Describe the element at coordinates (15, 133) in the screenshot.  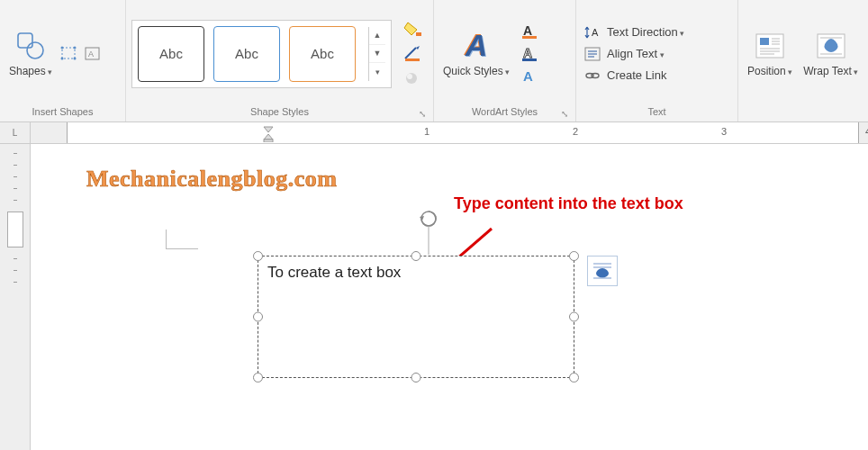
I see `ruler-corner: L` at that location.